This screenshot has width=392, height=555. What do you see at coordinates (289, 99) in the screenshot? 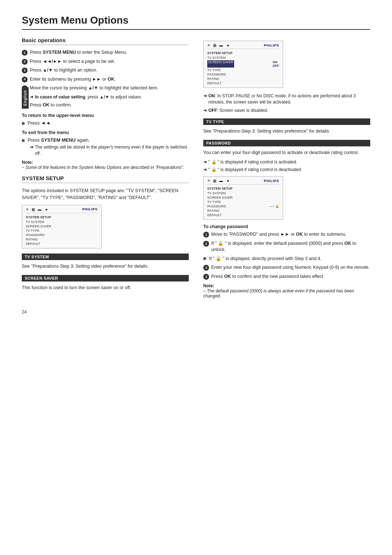
I see `screen-saver-on-text: ON: In STOP, PAUSE or No DISC mode, if n…` at bounding box center [289, 99].